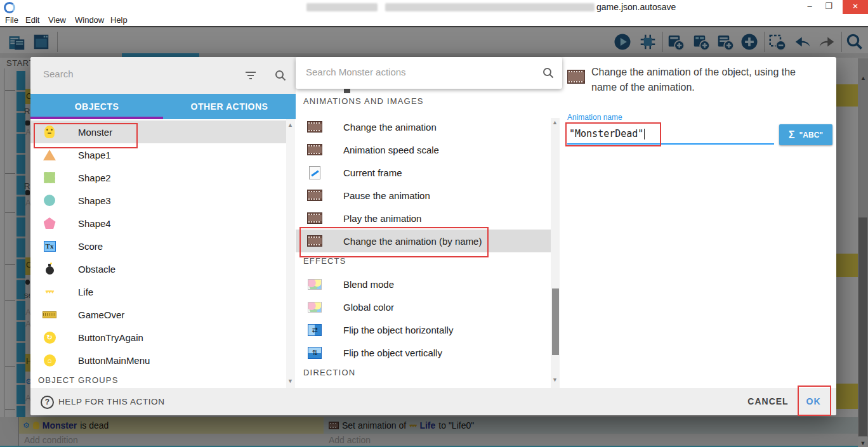 The image size is (868, 447). What do you see at coordinates (159, 178) in the screenshot?
I see `object-item-shape2: Shape2` at bounding box center [159, 178].